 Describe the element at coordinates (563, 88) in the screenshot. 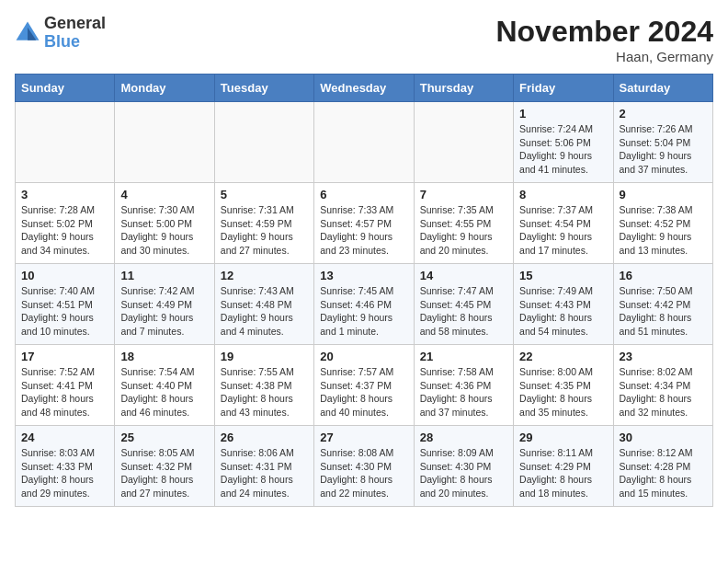

I see `header-day-friday: Friday` at that location.